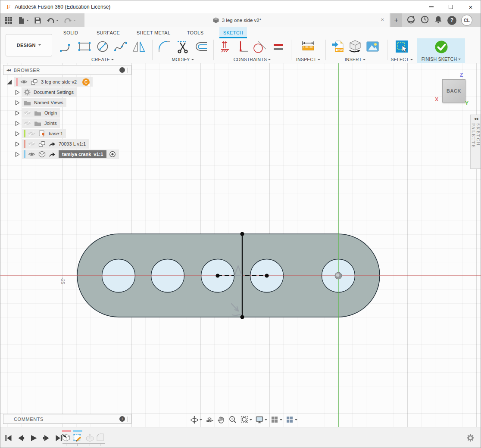 Image resolution: width=481 pixels, height=448 pixels. I want to click on finish-sketch-button, so click(441, 47).